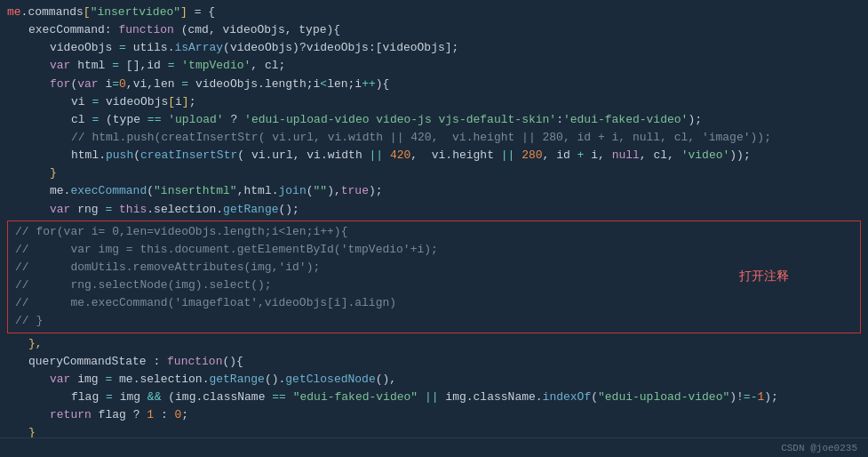  Describe the element at coordinates (434, 321) in the screenshot. I see `cmt-line-6: // }` at that location.